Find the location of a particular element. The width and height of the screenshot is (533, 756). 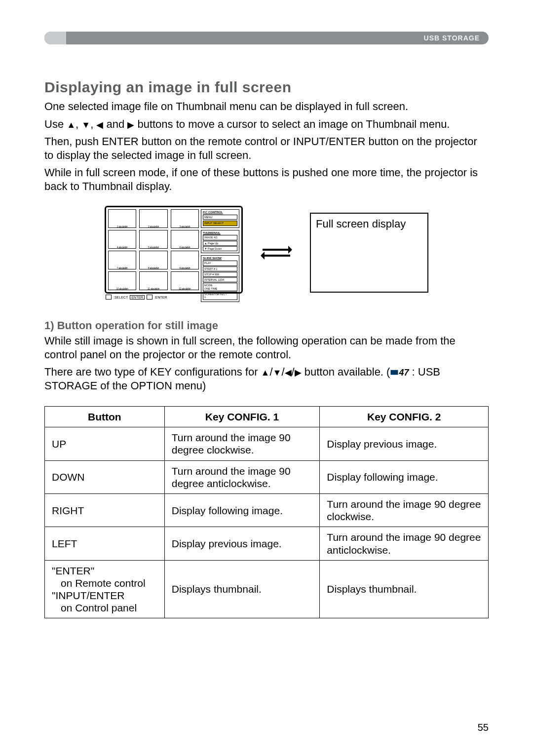

page-reference: 47 is located at coordinates (404, 373).